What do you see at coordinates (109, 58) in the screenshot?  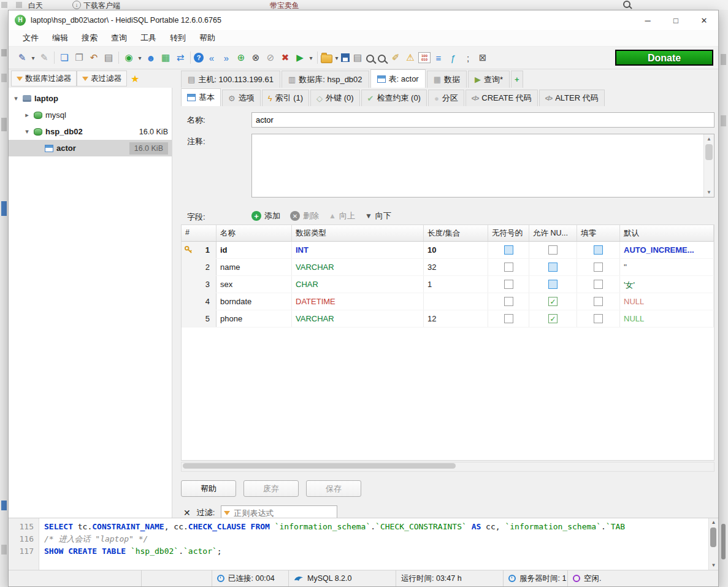 I see `print-icon: ▤` at bounding box center [109, 58].